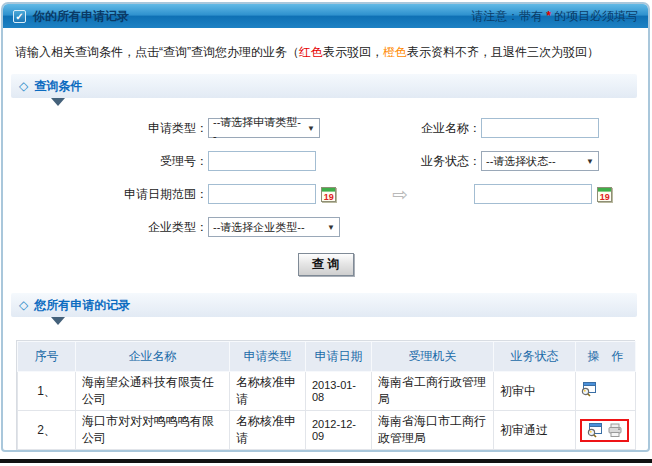 This screenshot has height=466, width=652. What do you see at coordinates (353, 52) in the screenshot?
I see `intro-part2: 表示驳回，` at bounding box center [353, 52].